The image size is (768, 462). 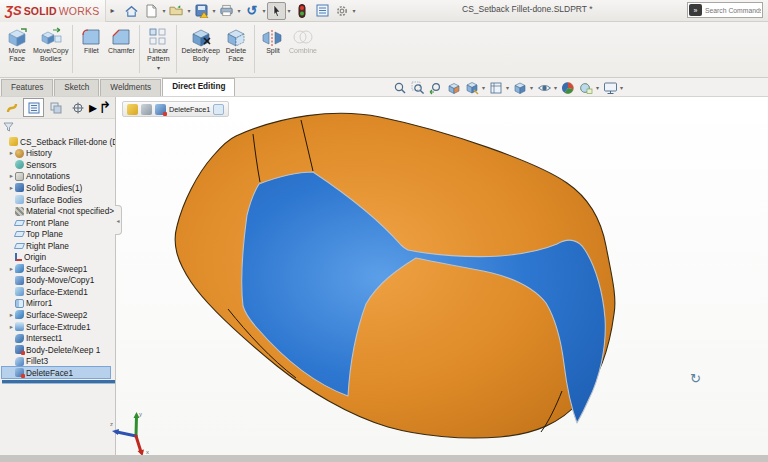 What do you see at coordinates (58, 142) in the screenshot?
I see `tree-root: CS_Setback Fillet-done (Default` at bounding box center [58, 142].